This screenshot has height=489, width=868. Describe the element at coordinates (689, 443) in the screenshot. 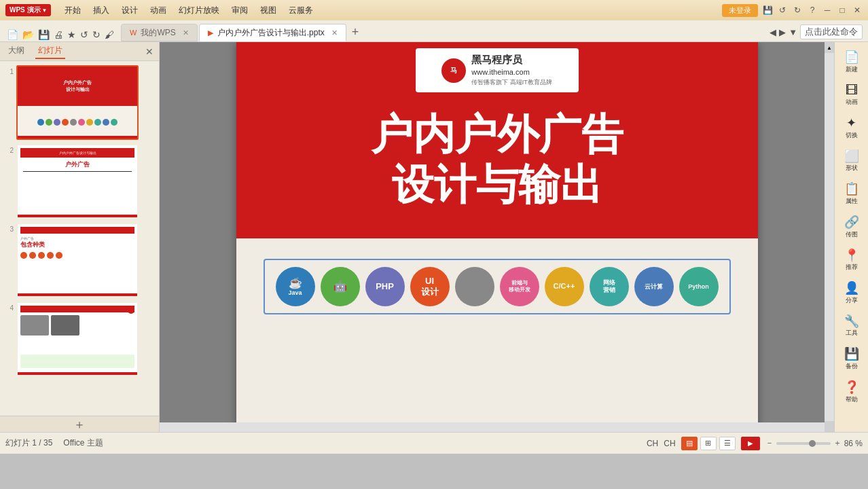

I see `view-normal-button: ▤` at that location.